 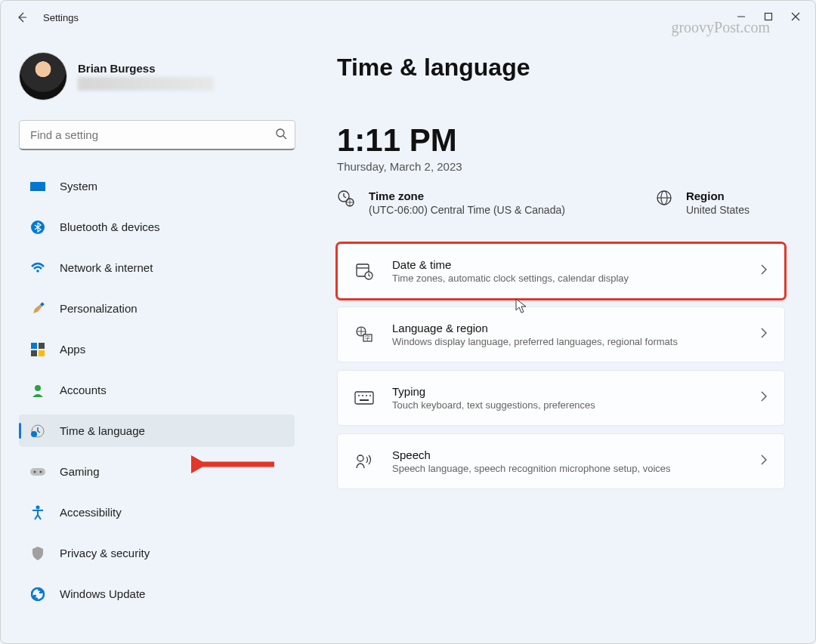 What do you see at coordinates (43, 76) in the screenshot?
I see `avatar` at bounding box center [43, 76].